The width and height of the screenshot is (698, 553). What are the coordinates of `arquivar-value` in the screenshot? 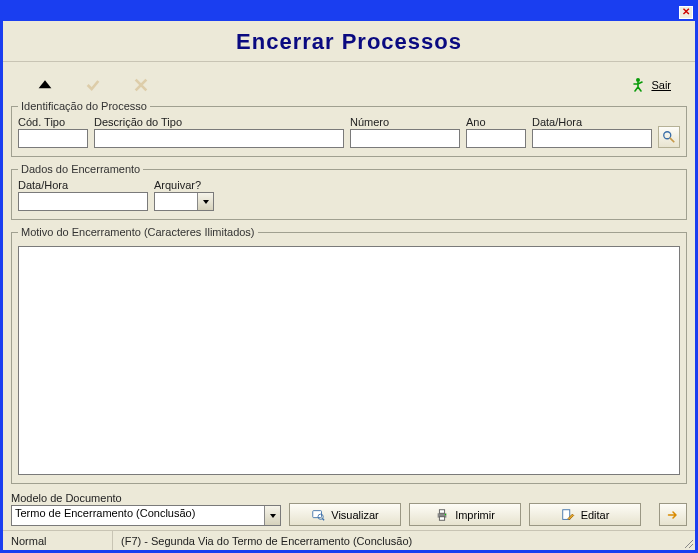 It's located at (176, 202).